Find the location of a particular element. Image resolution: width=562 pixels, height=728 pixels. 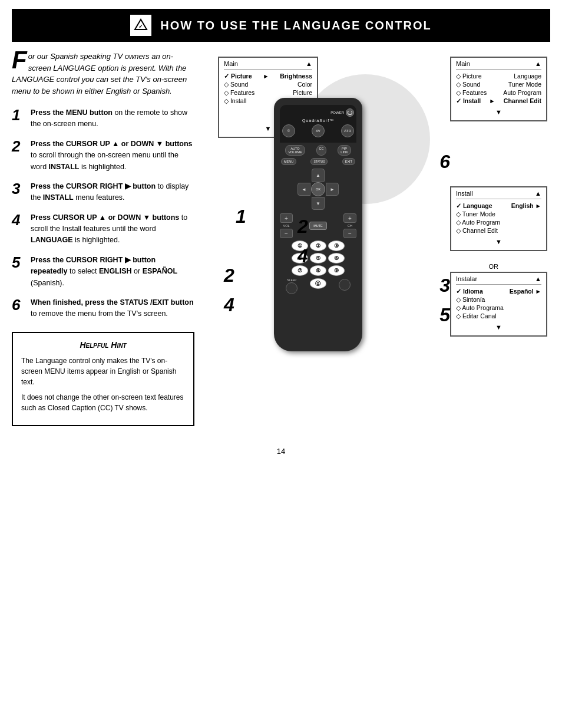

bubble-2a: 2 is located at coordinates (229, 276).